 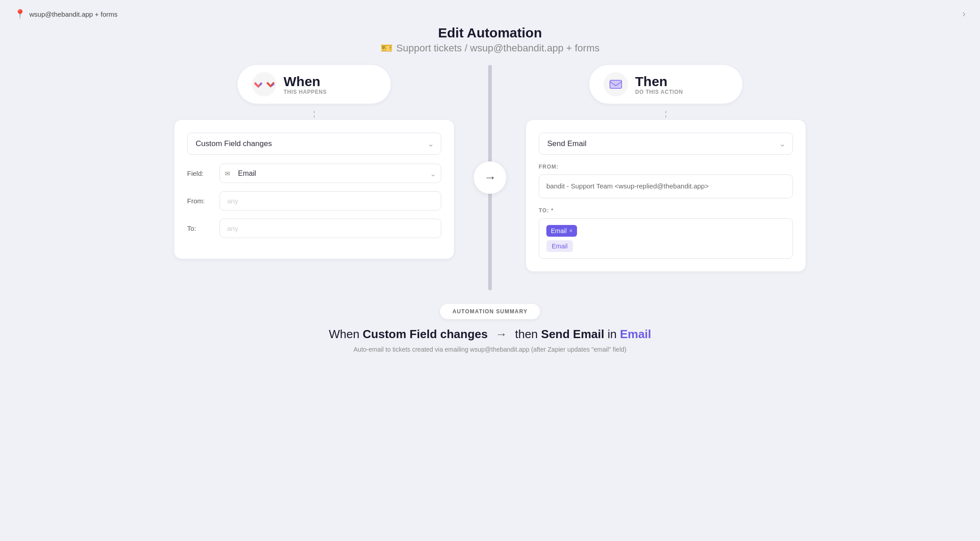 What do you see at coordinates (562, 231) in the screenshot?
I see `email-tag: Email ×` at bounding box center [562, 231].